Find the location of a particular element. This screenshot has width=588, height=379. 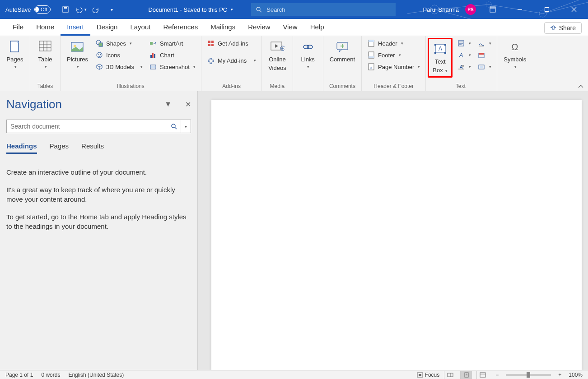

group-label-addins: Add-ins is located at coordinates (231, 87).